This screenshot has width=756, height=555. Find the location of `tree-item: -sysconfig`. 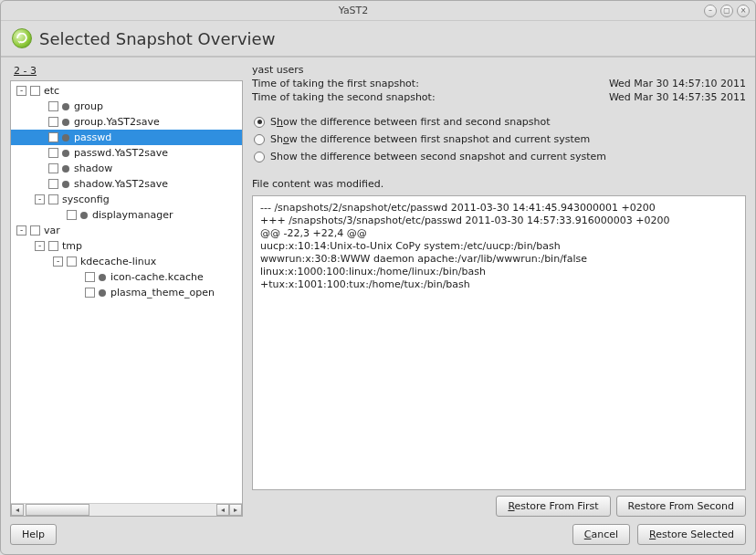

tree-item: -sysconfig is located at coordinates (126, 199).